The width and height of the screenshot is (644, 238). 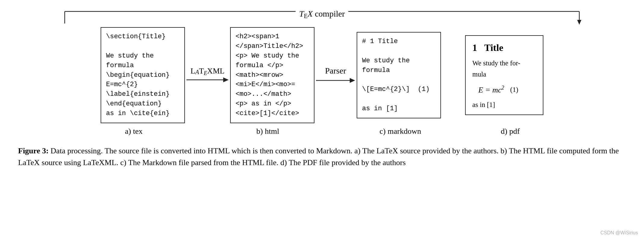 I want to click on html-label-container: b) html, so click(x=268, y=131).